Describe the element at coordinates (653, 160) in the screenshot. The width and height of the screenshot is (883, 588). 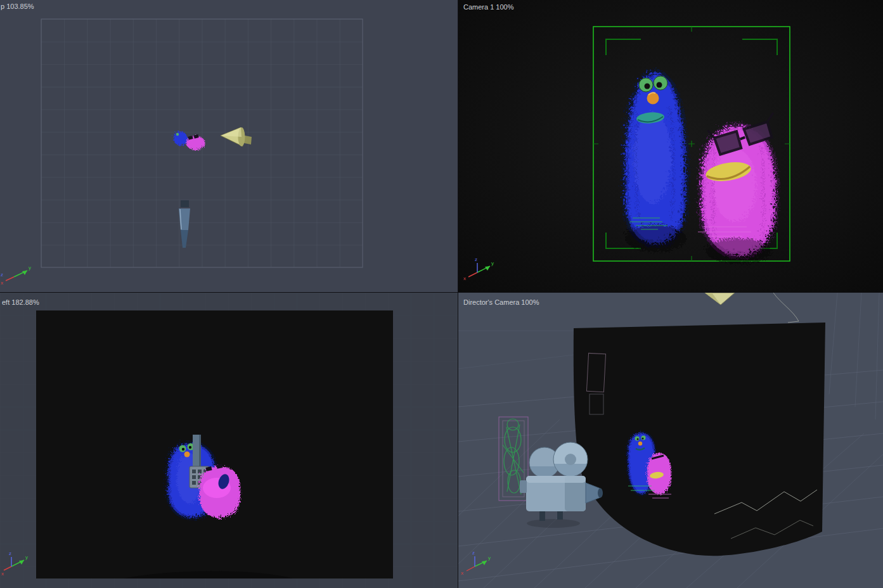
I see `puppet-blue` at that location.